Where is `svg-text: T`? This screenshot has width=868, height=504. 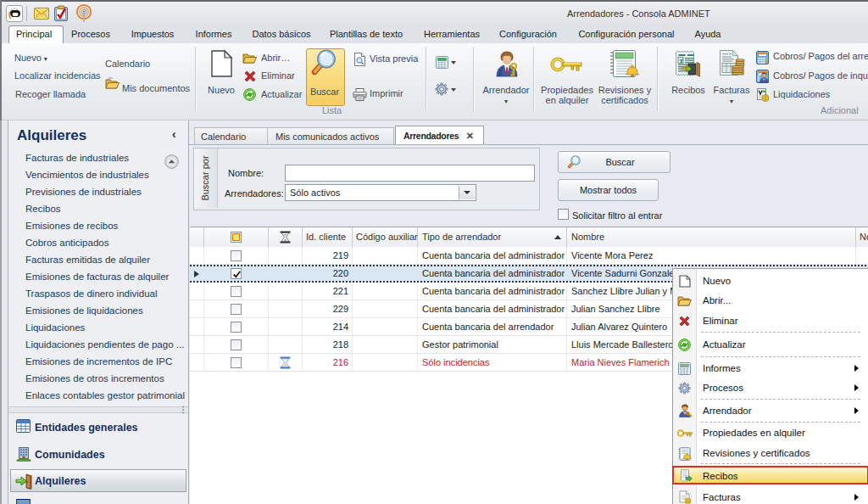 svg-text: T is located at coordinates (682, 61).